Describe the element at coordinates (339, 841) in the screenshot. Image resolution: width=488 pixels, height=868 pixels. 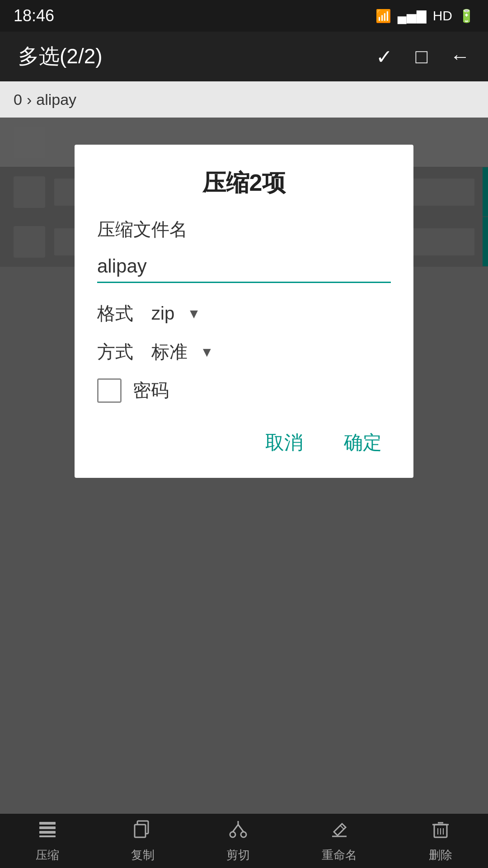
I see `toolbar-rename: 重命名` at that location.